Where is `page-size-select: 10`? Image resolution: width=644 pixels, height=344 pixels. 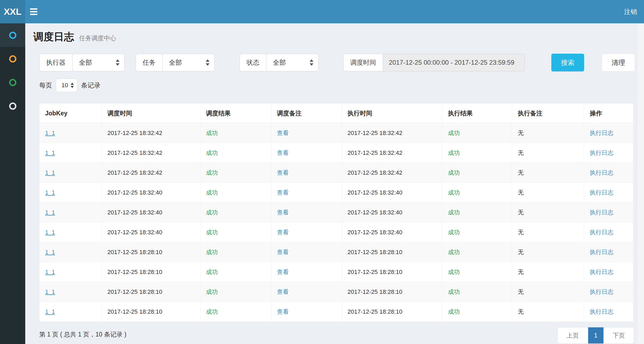
page-size-select: 10 is located at coordinates (67, 85).